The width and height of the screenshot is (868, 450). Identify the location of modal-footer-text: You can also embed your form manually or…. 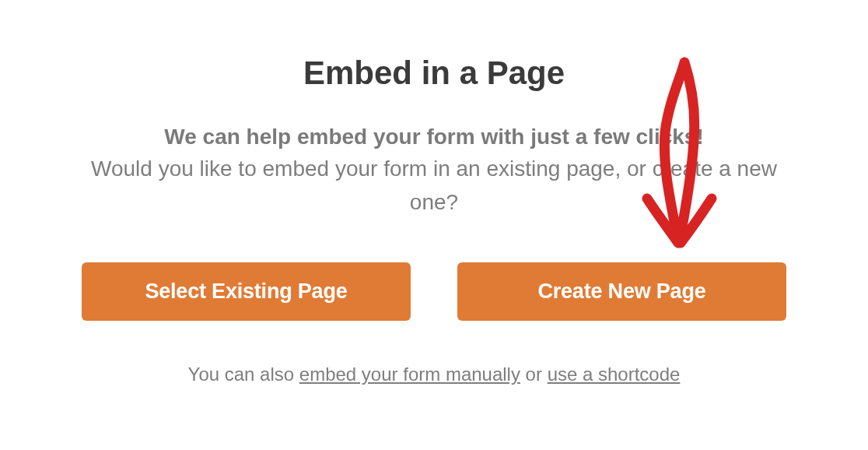
(434, 374).